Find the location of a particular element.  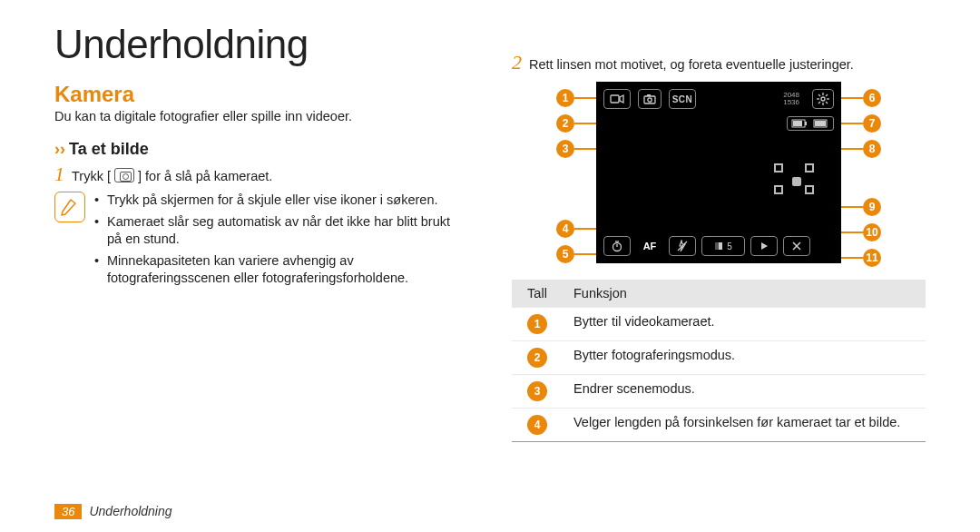

focus-bracket-icon is located at coordinates (794, 179).